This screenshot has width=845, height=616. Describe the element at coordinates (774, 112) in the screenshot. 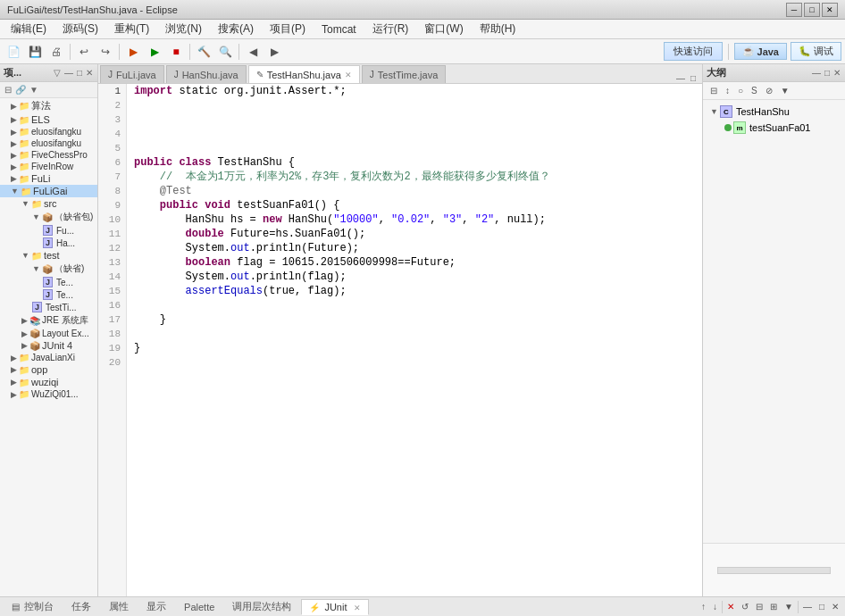

I see `outline-class-item: ▼ C TestHanShu` at that location.